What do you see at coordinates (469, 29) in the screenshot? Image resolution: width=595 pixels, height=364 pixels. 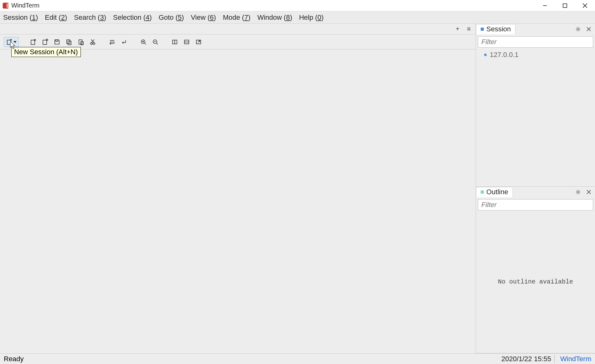 I see `tab-menu-button: ≡` at bounding box center [469, 29].